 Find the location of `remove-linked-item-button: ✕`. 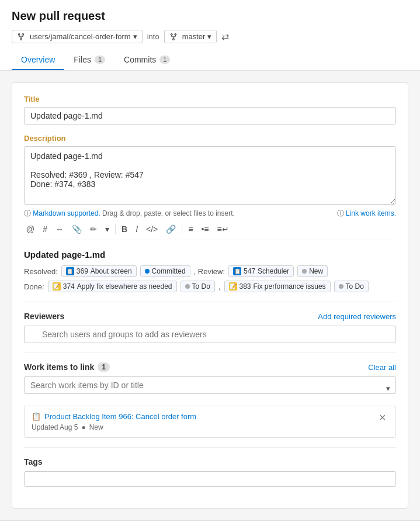

remove-linked-item-button: ✕ is located at coordinates (382, 417).